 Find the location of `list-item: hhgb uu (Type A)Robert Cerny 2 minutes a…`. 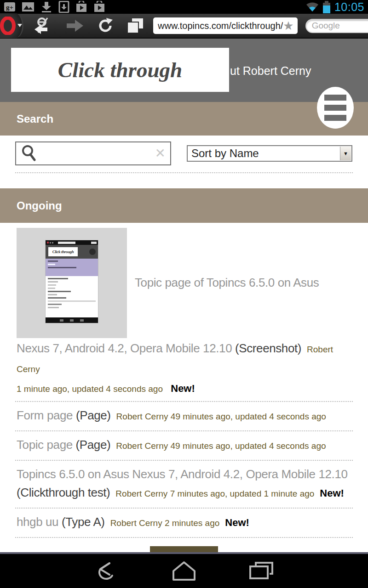

list-item: hhgb uu (Type A)Robert Cerny 2 minutes a… is located at coordinates (184, 523).